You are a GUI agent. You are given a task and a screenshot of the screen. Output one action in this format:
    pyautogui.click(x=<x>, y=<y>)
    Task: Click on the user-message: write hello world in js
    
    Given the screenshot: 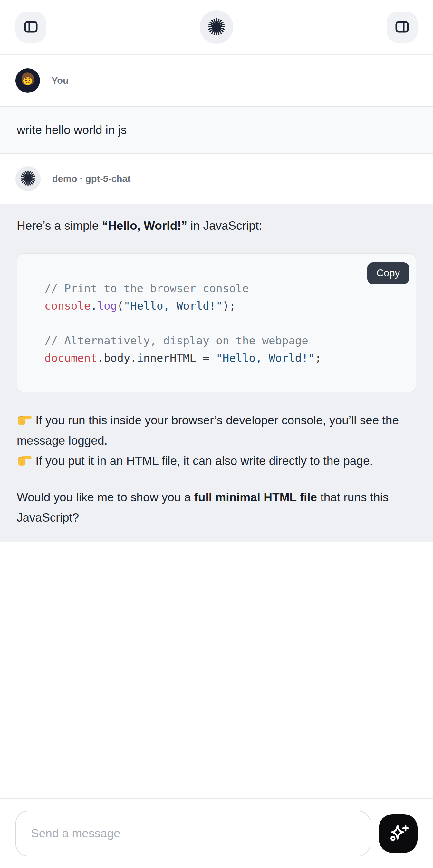 What is the action you would take?
    pyautogui.click(x=216, y=130)
    